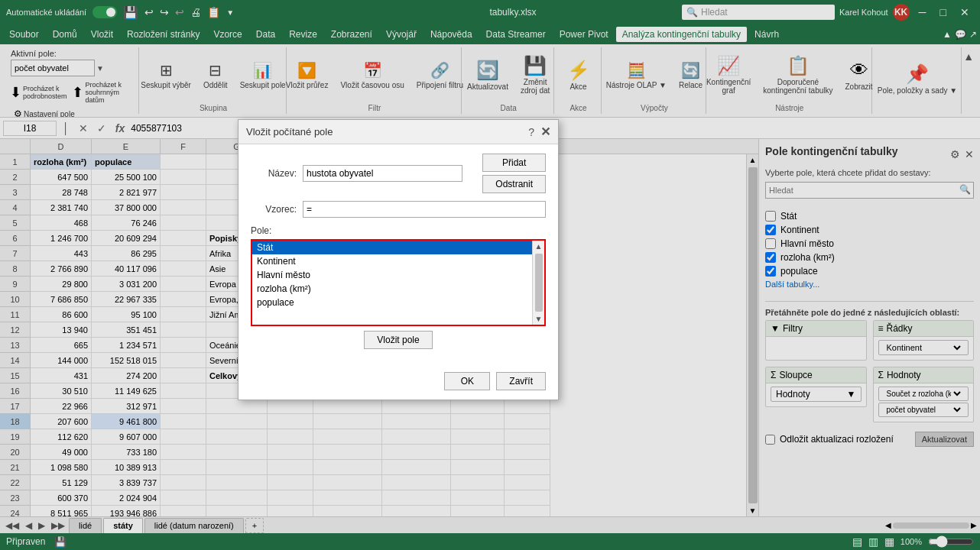 Image resolution: width=980 pixels, height=550 pixels. Describe the element at coordinates (398, 132) in the screenshot. I see `modal-titlebar: Vložit počítané pole ? ✕` at that location.